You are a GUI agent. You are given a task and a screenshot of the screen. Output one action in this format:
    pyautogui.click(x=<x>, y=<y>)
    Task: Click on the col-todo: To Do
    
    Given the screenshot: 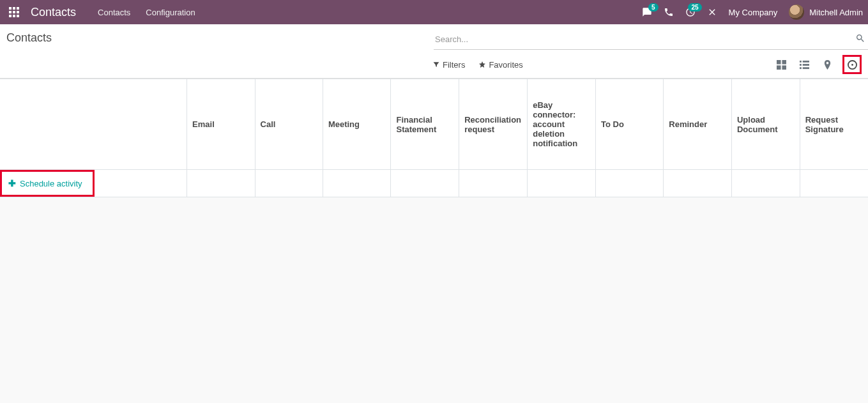 What is the action you would take?
    pyautogui.click(x=629, y=125)
    